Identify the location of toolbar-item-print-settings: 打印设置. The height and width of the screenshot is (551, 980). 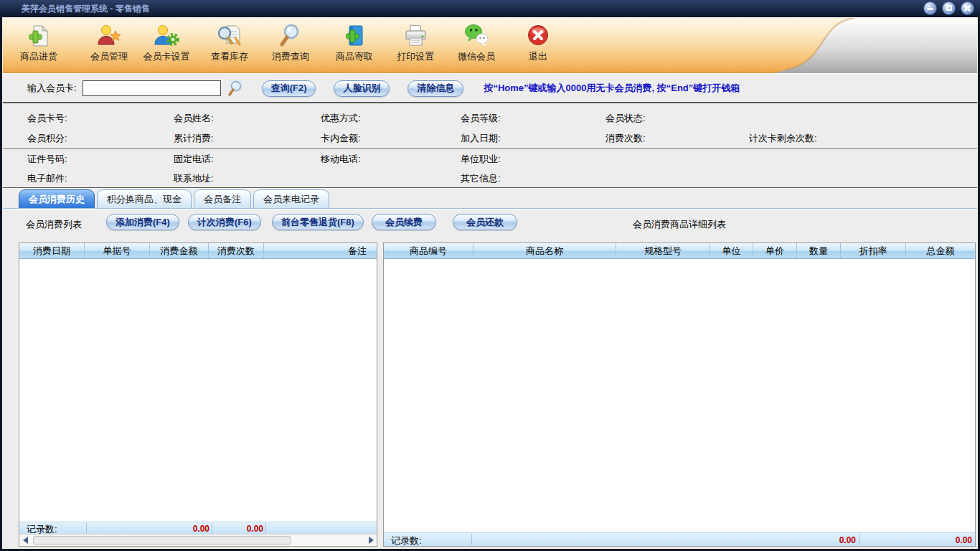
(415, 43).